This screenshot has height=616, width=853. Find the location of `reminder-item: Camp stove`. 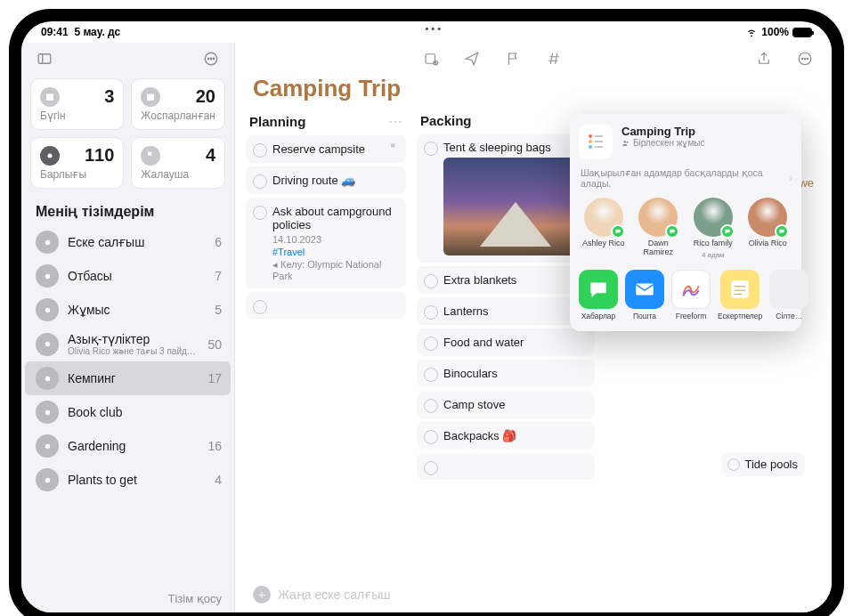

reminder-item: Camp stove is located at coordinates (506, 404).